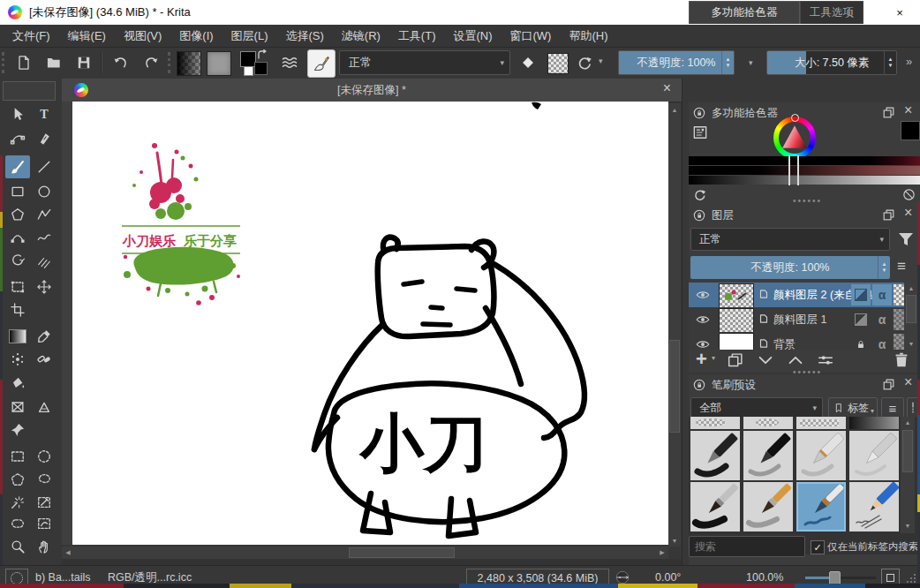  I want to click on delete-layer-button, so click(901, 360).